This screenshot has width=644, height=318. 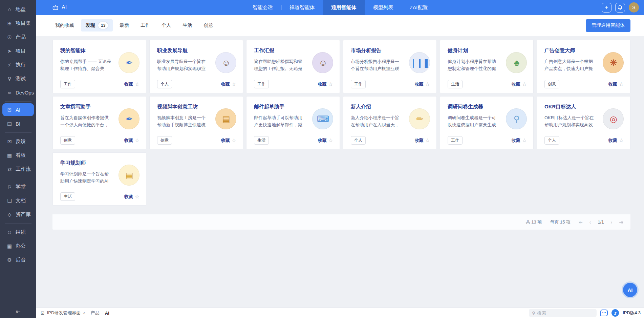 I want to click on sidebar-item-label: 执行, so click(x=21, y=65).